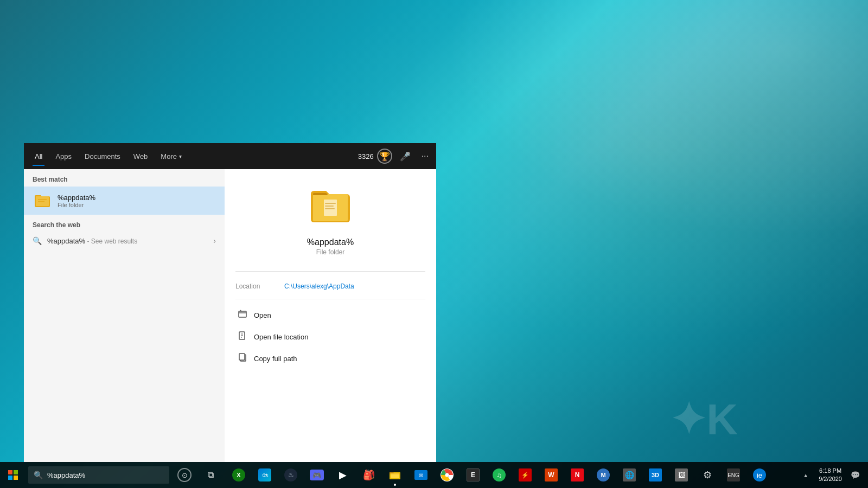  Describe the element at coordinates (330, 290) in the screenshot. I see `result-location: Location C:\Users\alexg\AppData` at that location.